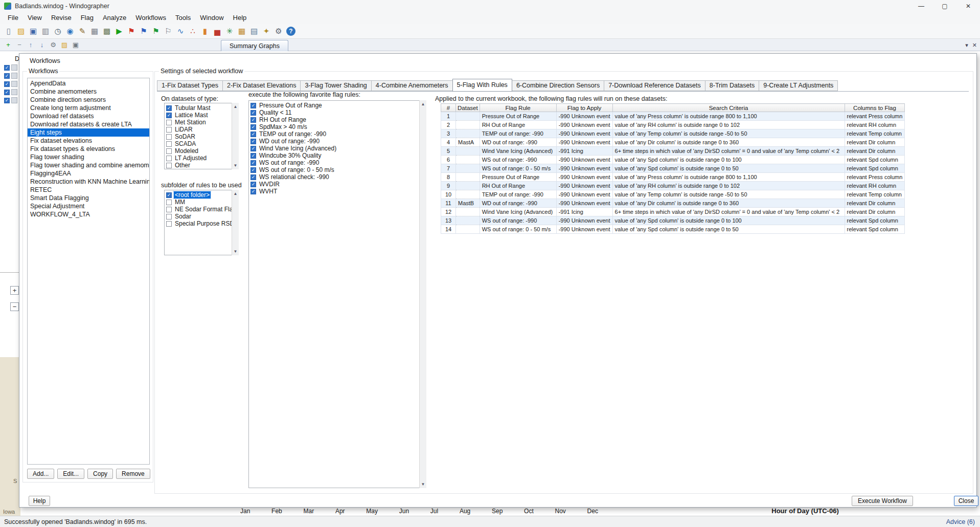 This screenshot has width=980, height=527. Describe the element at coordinates (337, 163) in the screenshot. I see `favorite-rule-item: ✓ WS out of range: -990` at that location.